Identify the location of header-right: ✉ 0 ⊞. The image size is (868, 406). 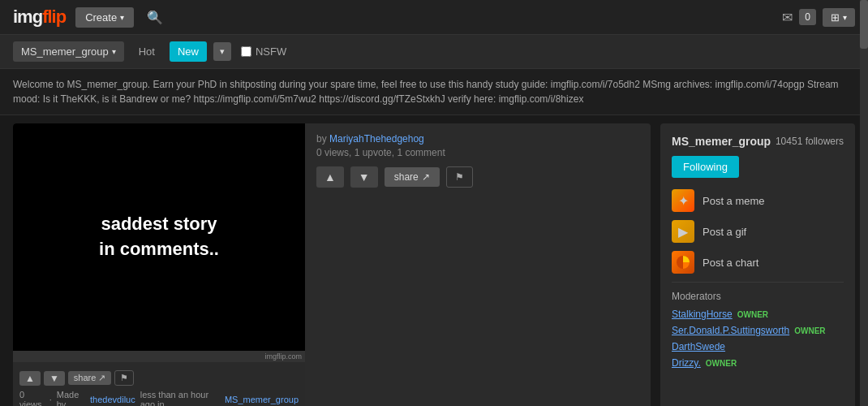
(819, 18).